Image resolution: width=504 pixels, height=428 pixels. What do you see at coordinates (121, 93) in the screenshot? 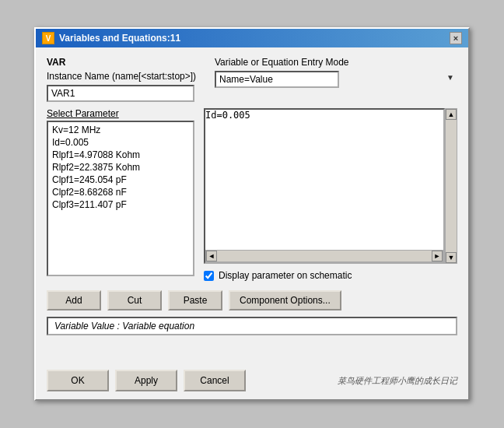
I see `instance-input` at bounding box center [121, 93].